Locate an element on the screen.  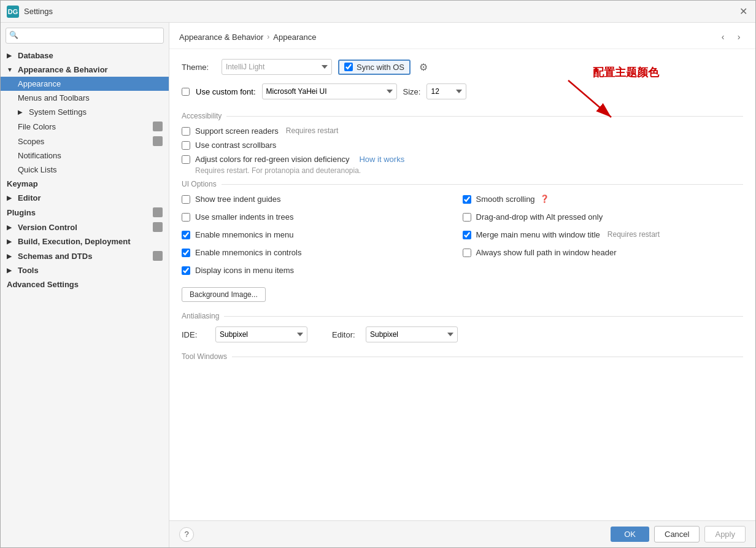
gear-icon: ⚙ is located at coordinates (423, 68).